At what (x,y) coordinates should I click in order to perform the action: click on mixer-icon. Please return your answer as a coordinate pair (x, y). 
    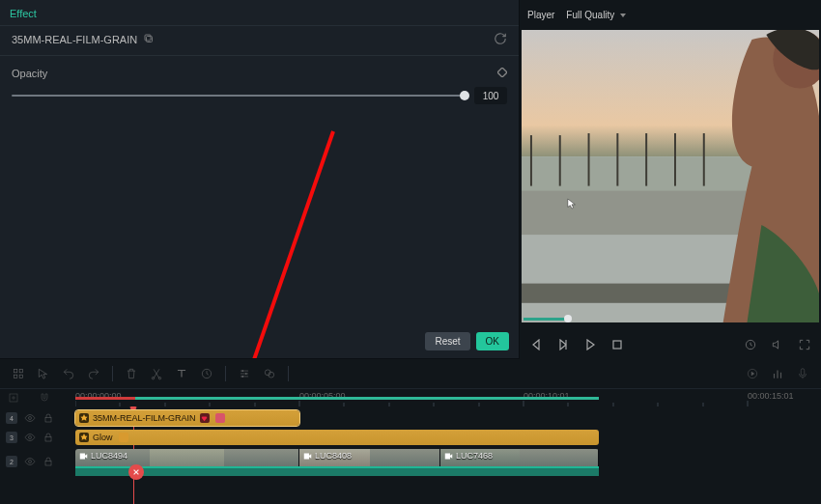
    Looking at the image, I should click on (778, 374).